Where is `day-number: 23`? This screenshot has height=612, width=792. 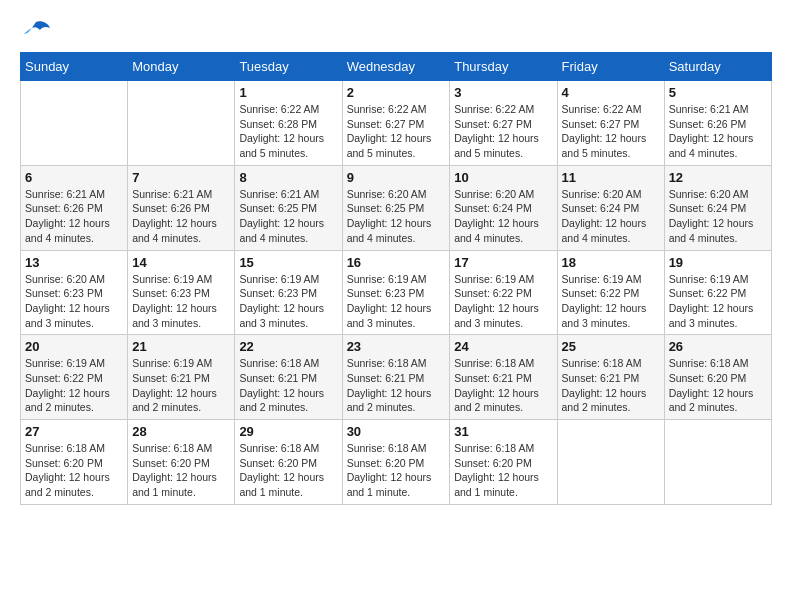 day-number: 23 is located at coordinates (396, 346).